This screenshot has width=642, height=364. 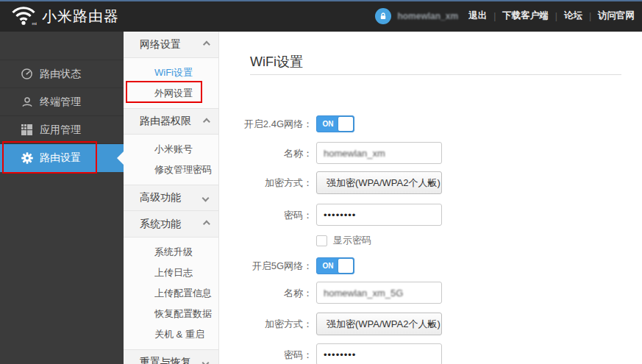 I want to click on row-show-password: 显示密码, so click(x=431, y=240).